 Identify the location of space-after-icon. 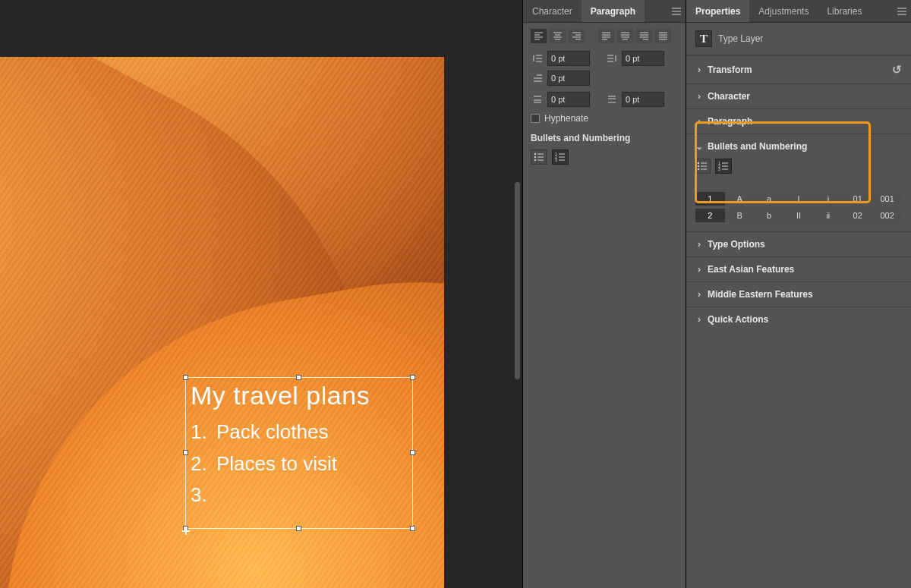
(612, 99).